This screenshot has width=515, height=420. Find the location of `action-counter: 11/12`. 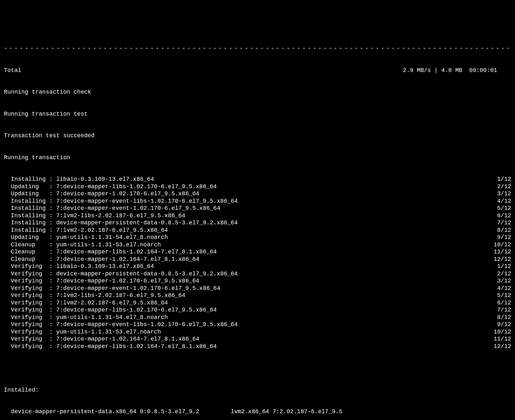

action-counter: 11/12 is located at coordinates (502, 339).